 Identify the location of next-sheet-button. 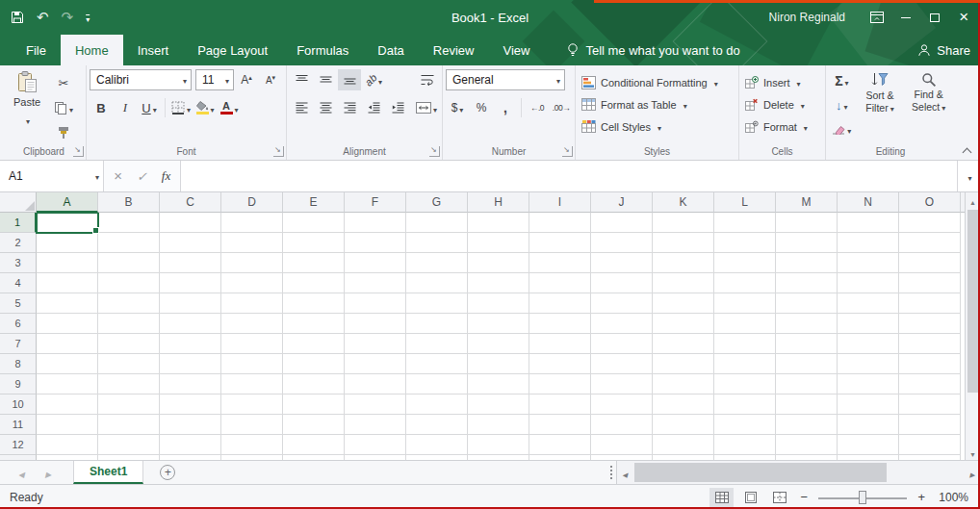
(48, 472).